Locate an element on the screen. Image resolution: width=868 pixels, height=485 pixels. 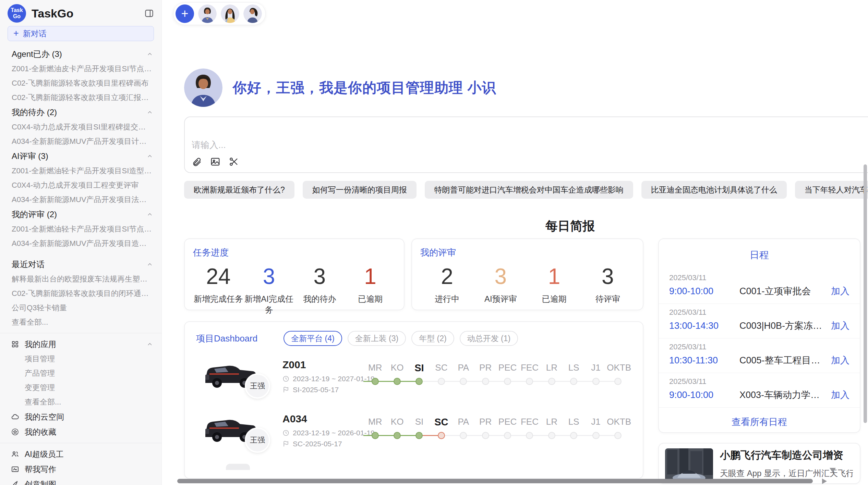
suggestion-chip: 如何写一份清晰的项目周报 is located at coordinates (360, 190).